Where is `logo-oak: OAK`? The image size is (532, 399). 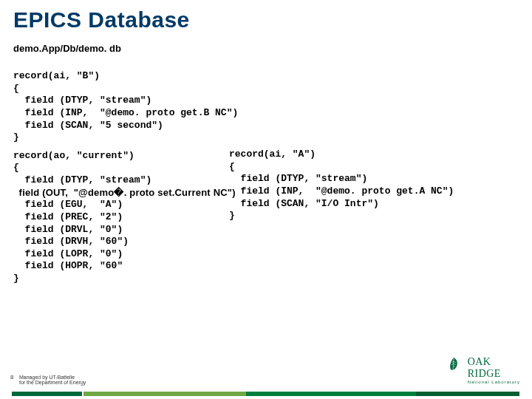 logo-oak: OAK is located at coordinates (480, 362).